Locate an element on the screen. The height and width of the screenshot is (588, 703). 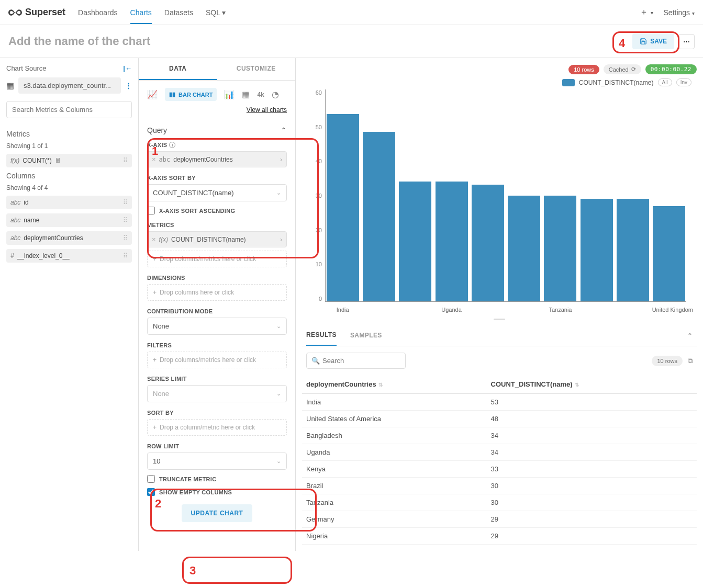
contribution-label: CONTRIBUTION MODE is located at coordinates (217, 311).